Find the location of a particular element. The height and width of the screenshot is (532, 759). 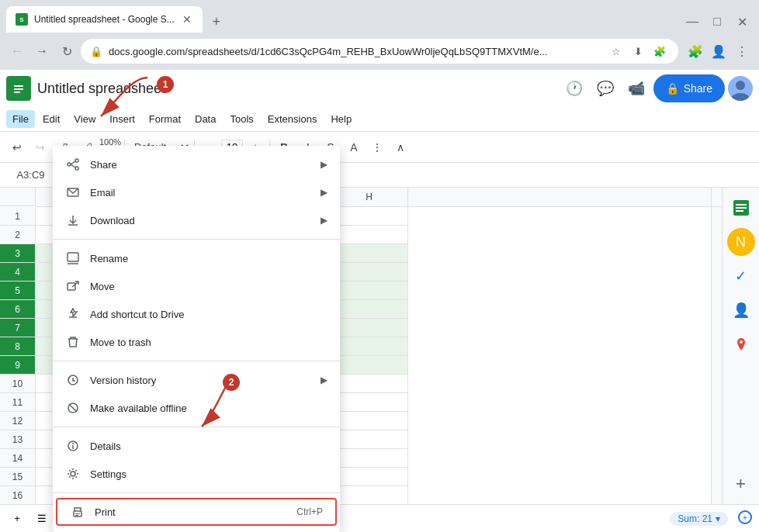

share-icon is located at coordinates (73, 164).